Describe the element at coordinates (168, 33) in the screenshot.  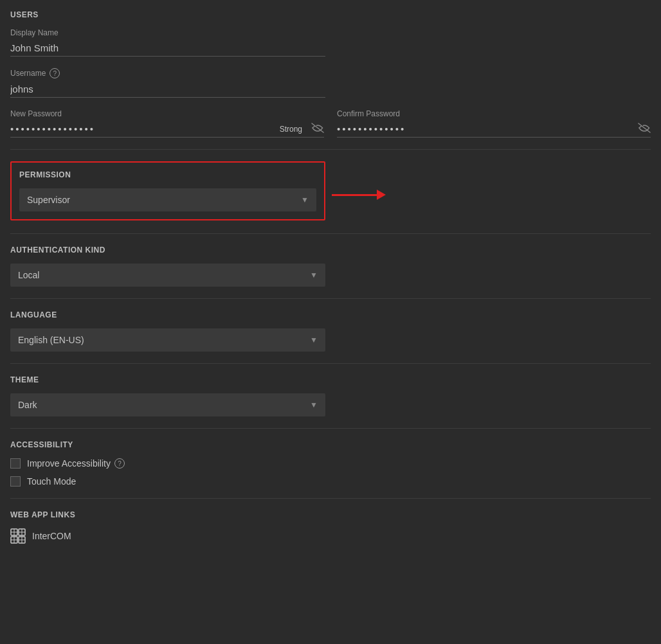
I see `display-name-label: Display Name` at that location.